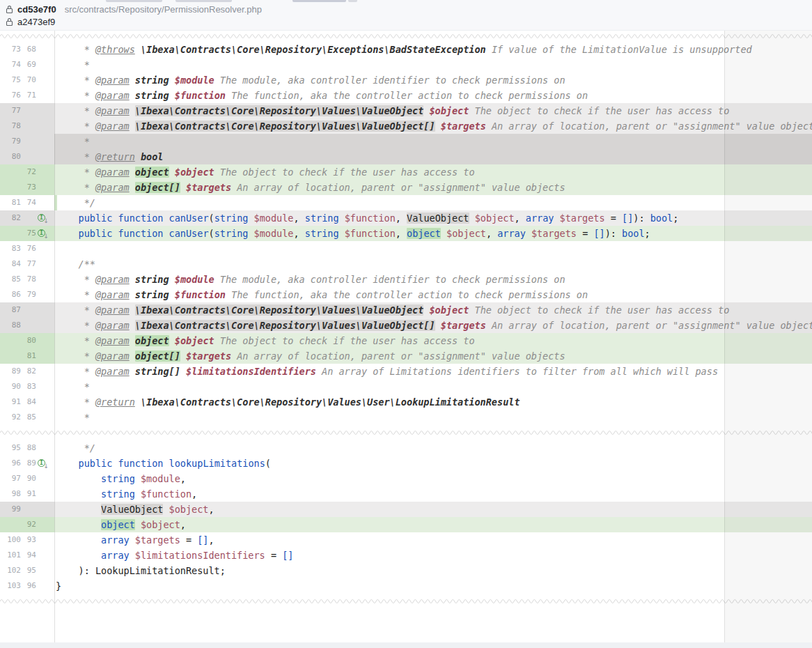 Image resolution: width=812 pixels, height=648 pixels. I want to click on code-line: * @param string[] $limitationsIdentifier…, so click(433, 371).